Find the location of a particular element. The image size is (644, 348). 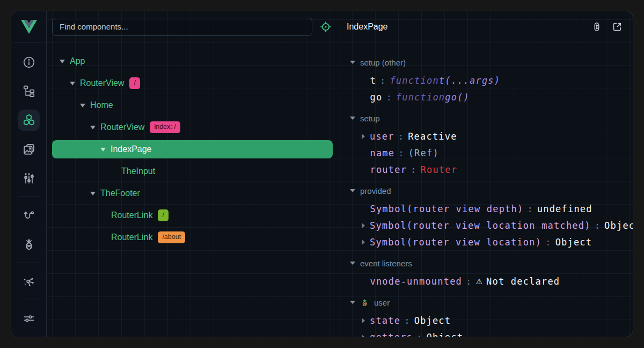

state-row-symbol-router-view-location: Symbol(router view location):Object is located at coordinates (486, 242).